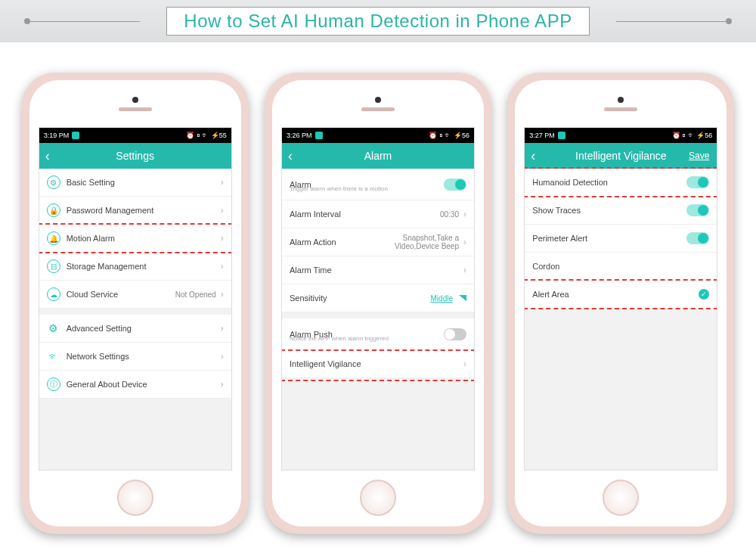 The width and height of the screenshot is (756, 559). I want to click on status-bar: 3:19 PM ⏰ ▯ ᯤ ⚡55, so click(135, 135).